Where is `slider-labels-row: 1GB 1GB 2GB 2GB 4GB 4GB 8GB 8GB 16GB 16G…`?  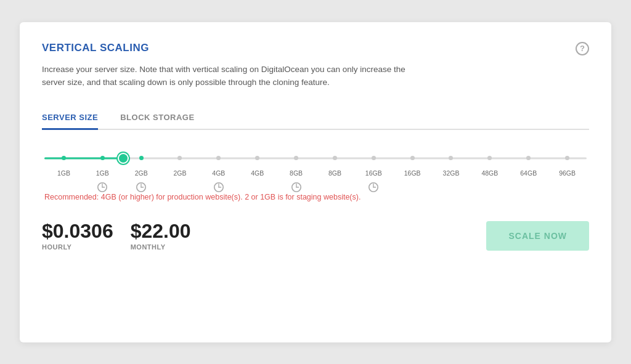
slider-labels-row: 1GB 1GB 2GB 2GB 4GB 4GB 8GB 8GB 16GB 16G… is located at coordinates (316, 173).